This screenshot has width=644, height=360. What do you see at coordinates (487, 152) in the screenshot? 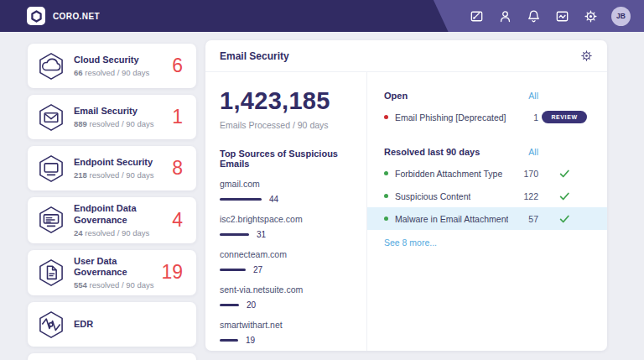
I see `resolved-section-header: Resolved last 90 days All` at bounding box center [487, 152].